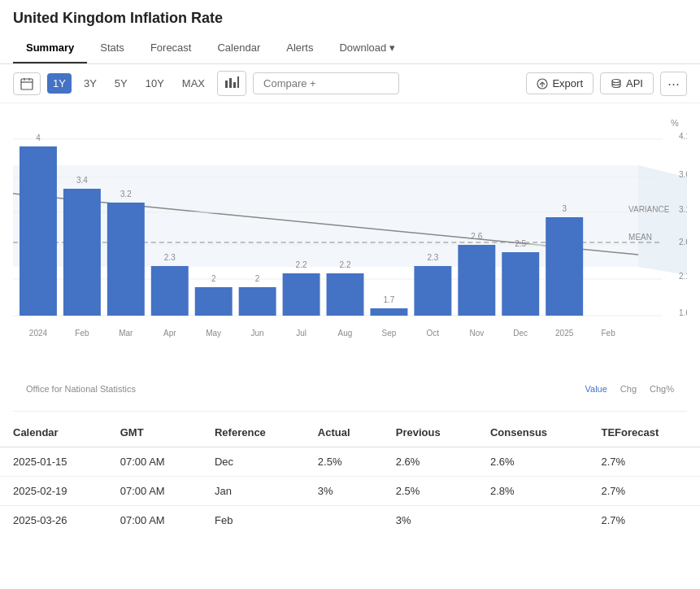 This screenshot has height=589, width=700. I want to click on bar-sep, so click(389, 312).